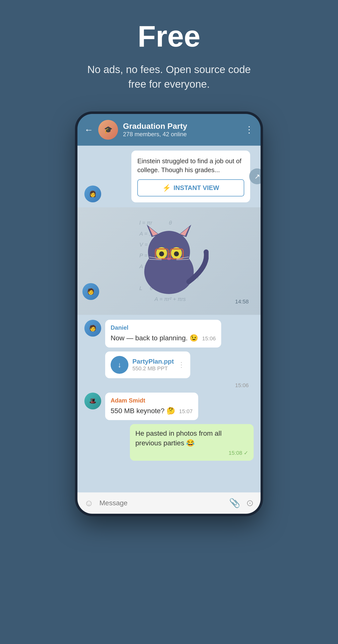 The width and height of the screenshot is (338, 644). Describe the element at coordinates (169, 257) in the screenshot. I see `cat-sticker` at that location.